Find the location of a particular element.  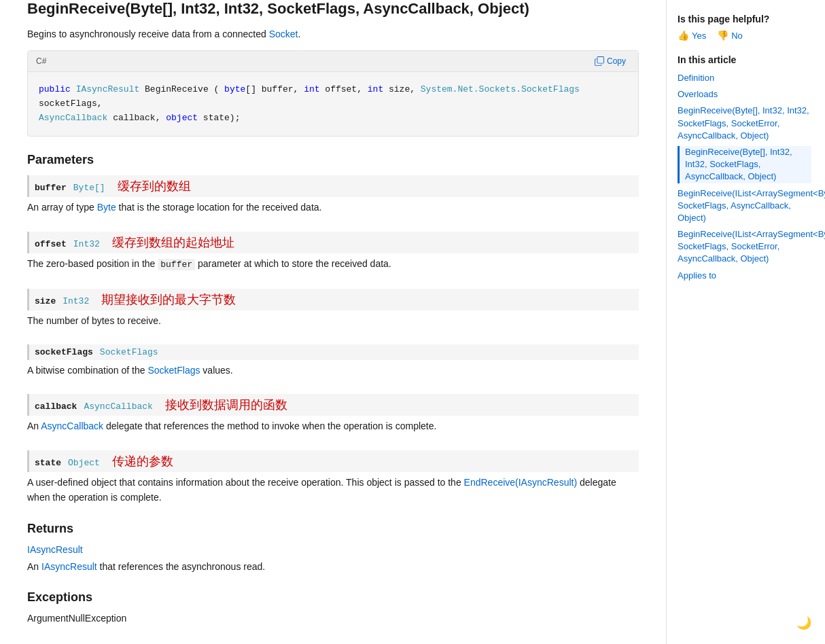

param-socketflags-type: SocketFlags is located at coordinates (129, 352).